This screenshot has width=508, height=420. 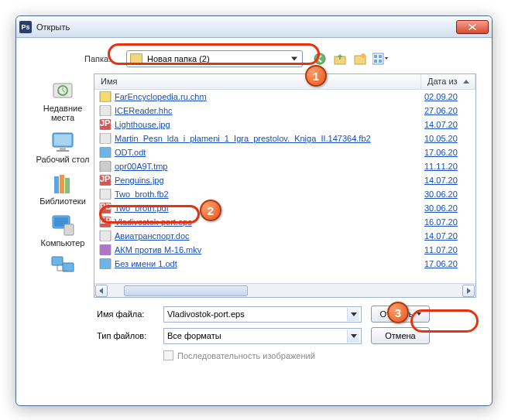 What do you see at coordinates (130, 314) in the screenshot?
I see `filename-label: Имя файла:` at bounding box center [130, 314].